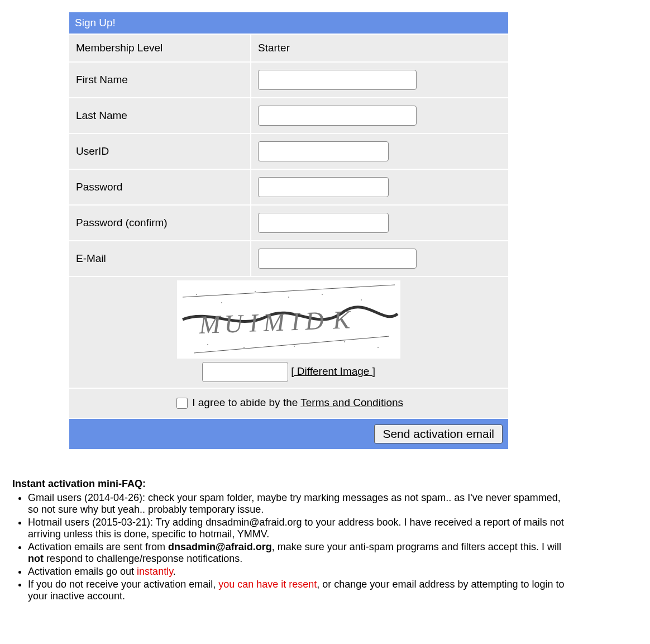 Image resolution: width=650 pixels, height=644 pixels. What do you see at coordinates (246, 402) in the screenshot?
I see `agree-text: I agree to abide by the` at bounding box center [246, 402].